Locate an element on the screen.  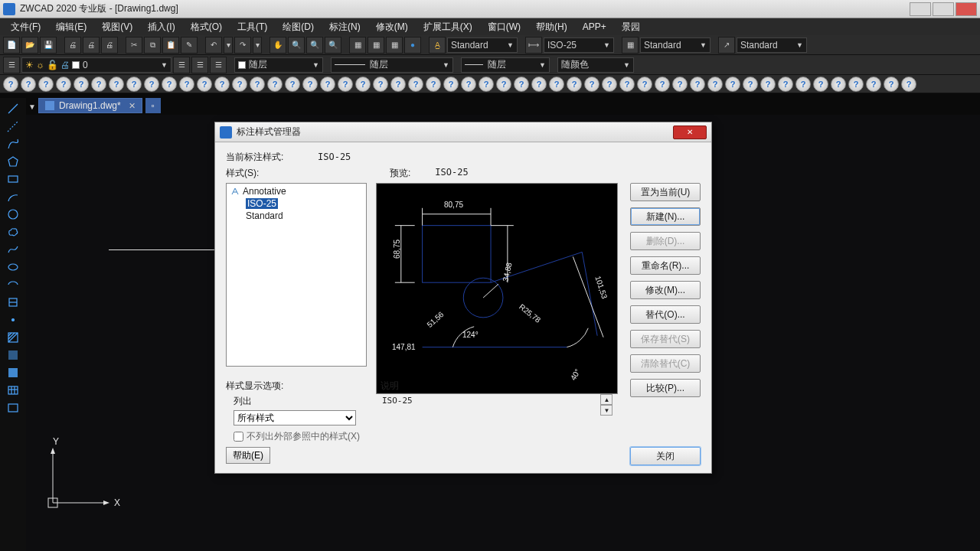
region-icon is located at coordinates (13, 373).